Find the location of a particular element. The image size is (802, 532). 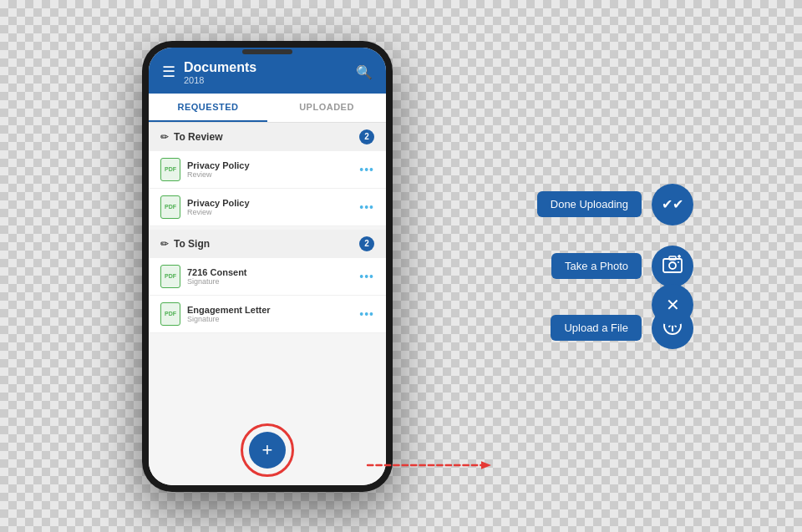

phone-notch is located at coordinates (267, 52).